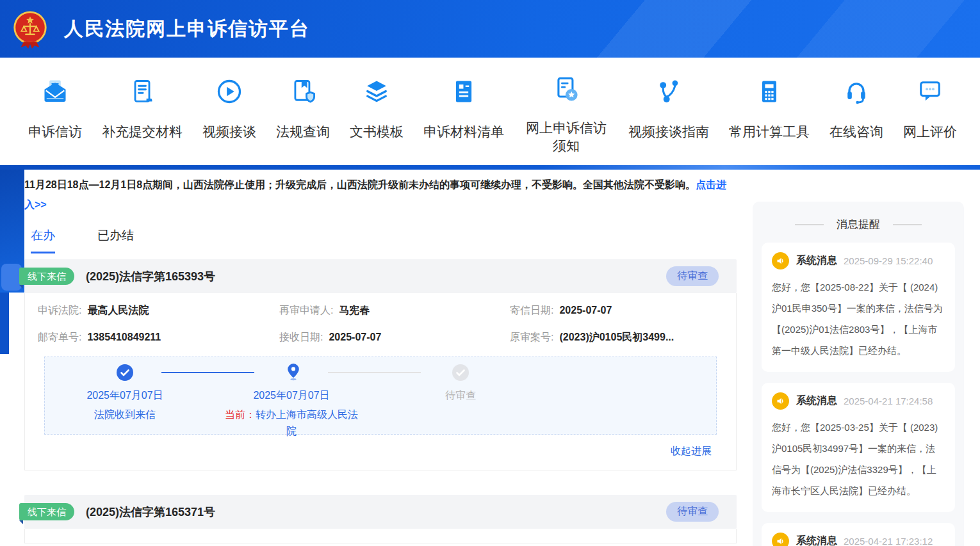  What do you see at coordinates (616, 338) in the screenshot?
I see `field-original-case-no: 原审案号:(2023)沪0105民初3499...` at bounding box center [616, 338].